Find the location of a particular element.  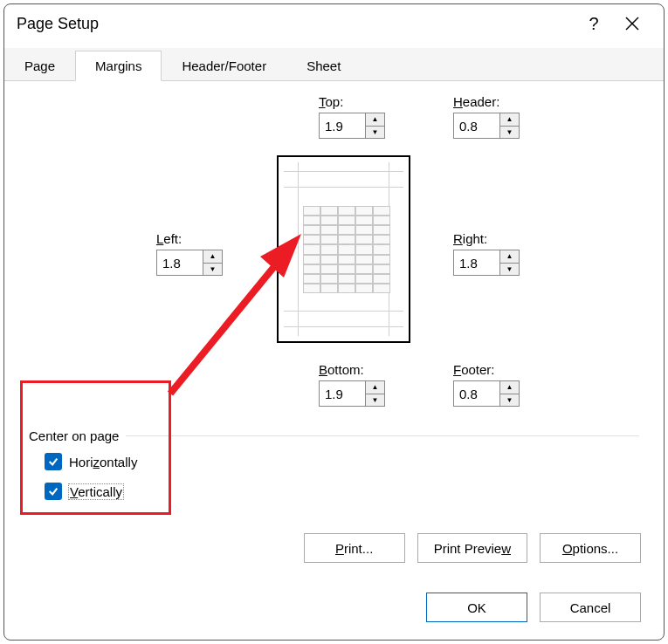

left-margin-label: Left: is located at coordinates (189, 239).